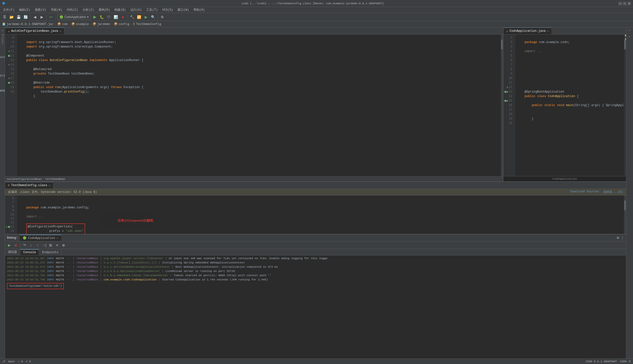 The image size is (633, 364). Describe the element at coordinates (173, 267) in the screenshot. I see `log-colon-3: :` at that location.